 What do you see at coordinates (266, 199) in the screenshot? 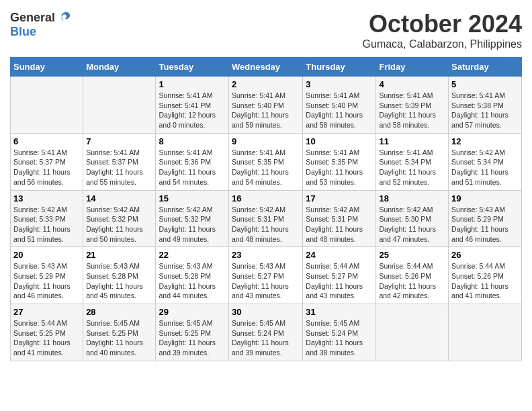
I see `day-number: 16` at bounding box center [266, 199].